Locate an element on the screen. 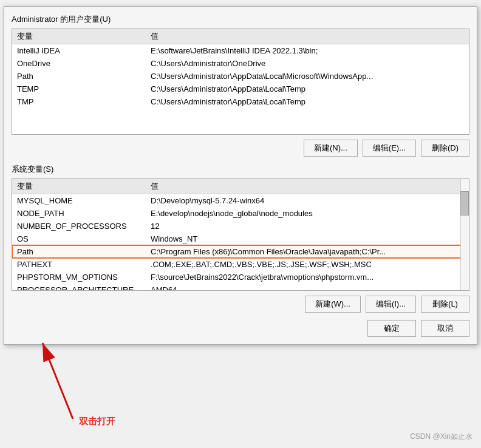 This screenshot has width=481, height=448. system-buttons-row: 新建(W)... 编辑(I)... 删除(L) is located at coordinates (241, 304).